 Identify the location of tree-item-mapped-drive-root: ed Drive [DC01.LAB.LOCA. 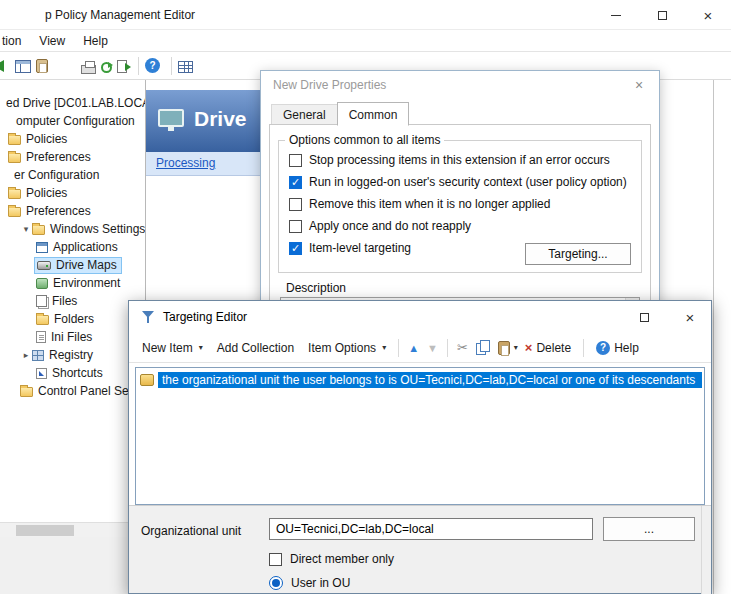
(73, 103).